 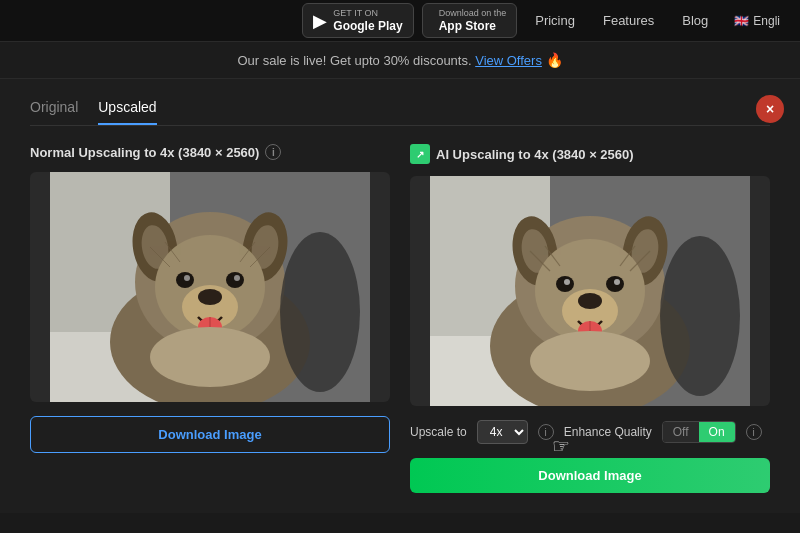 What do you see at coordinates (368, 26) in the screenshot?
I see `google-play-label: Google Play` at bounding box center [368, 26].